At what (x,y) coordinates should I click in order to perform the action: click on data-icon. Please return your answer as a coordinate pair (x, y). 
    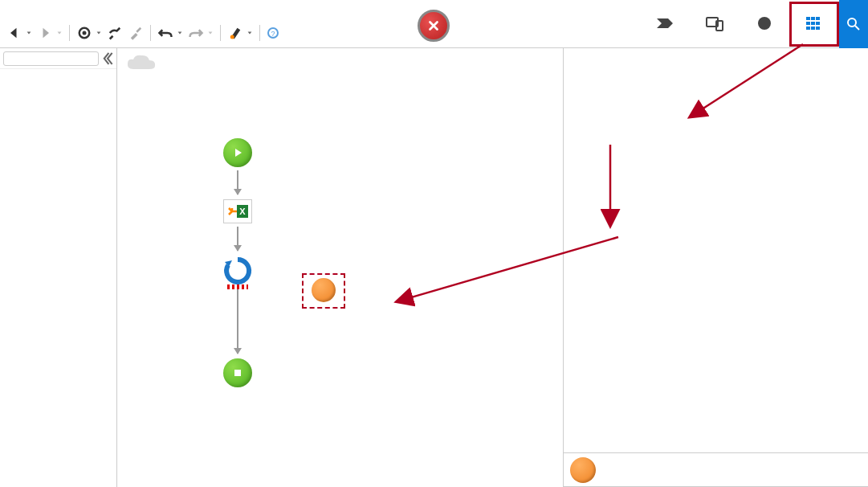
    Looking at the image, I should click on (814, 23).